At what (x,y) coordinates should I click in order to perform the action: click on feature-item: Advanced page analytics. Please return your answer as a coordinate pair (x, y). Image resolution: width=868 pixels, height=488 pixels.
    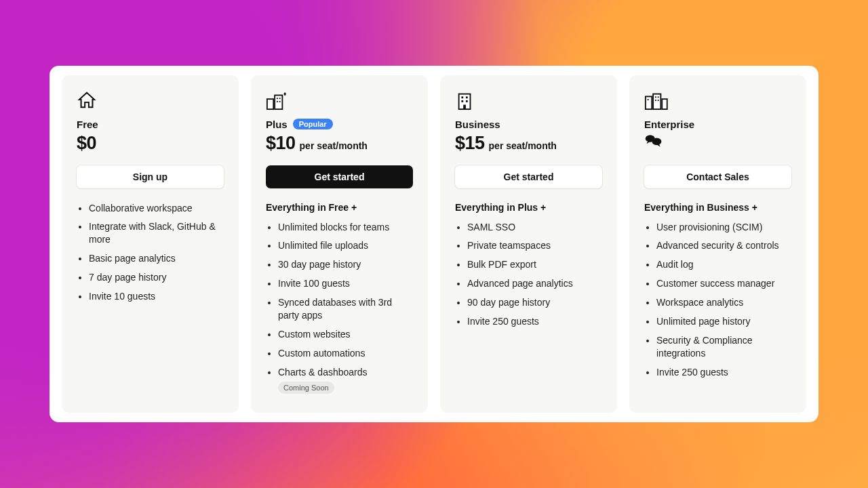
    Looking at the image, I should click on (534, 283).